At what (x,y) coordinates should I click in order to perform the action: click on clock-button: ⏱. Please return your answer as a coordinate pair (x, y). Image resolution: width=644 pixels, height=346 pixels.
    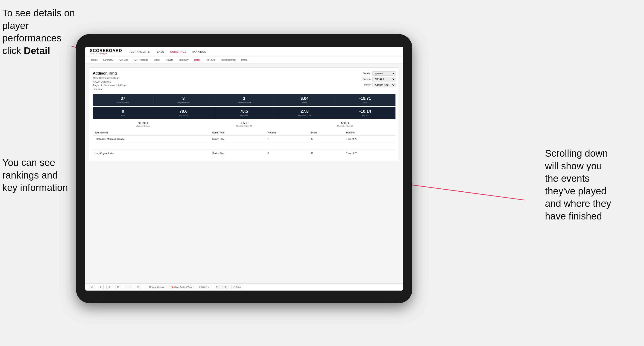
    Looking at the image, I should click on (138, 287).